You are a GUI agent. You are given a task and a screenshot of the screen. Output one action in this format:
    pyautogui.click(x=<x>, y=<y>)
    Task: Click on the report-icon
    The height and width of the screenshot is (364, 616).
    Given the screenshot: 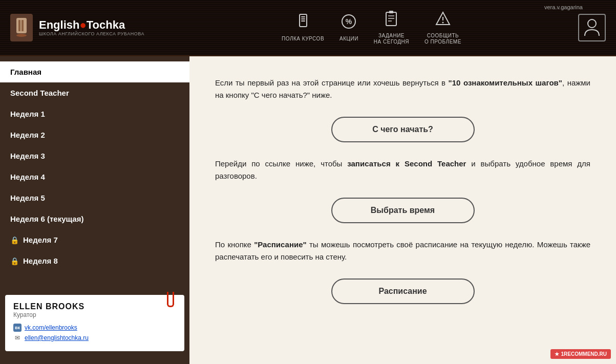 What is the action you would take?
    pyautogui.click(x=443, y=20)
    